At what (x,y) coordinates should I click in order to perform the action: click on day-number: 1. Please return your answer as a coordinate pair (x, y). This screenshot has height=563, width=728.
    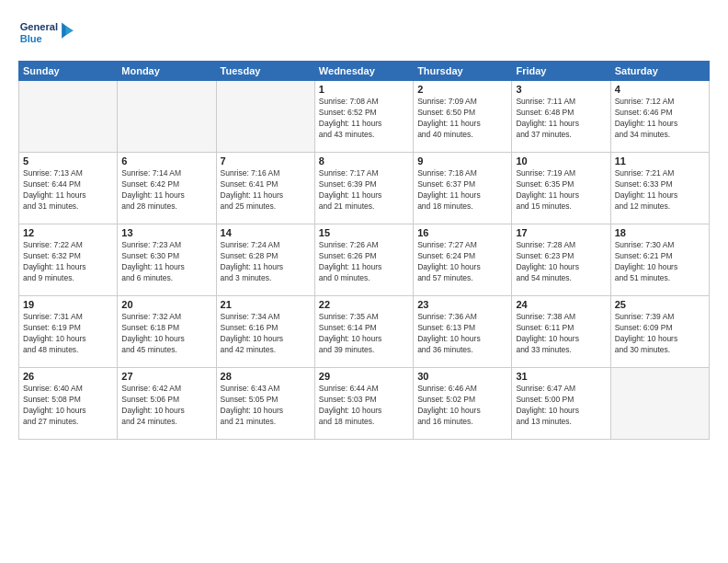
    Looking at the image, I should click on (364, 89).